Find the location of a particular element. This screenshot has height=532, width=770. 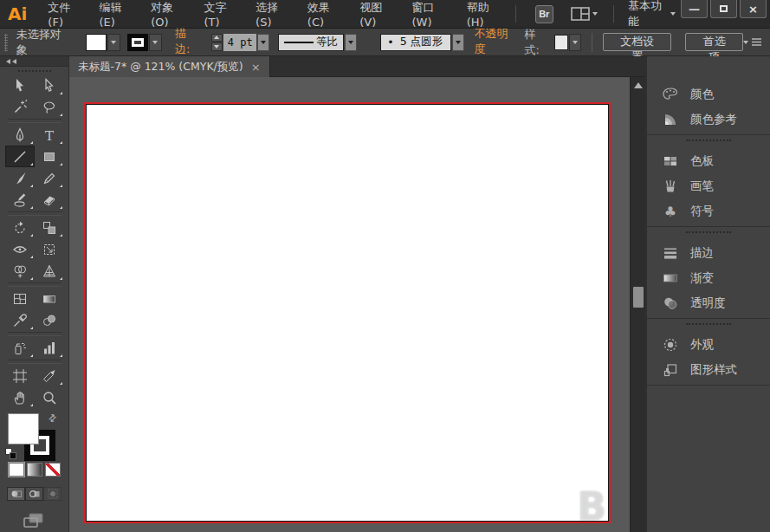

dock-item-transparency: 透明度 is located at coordinates (709, 303).